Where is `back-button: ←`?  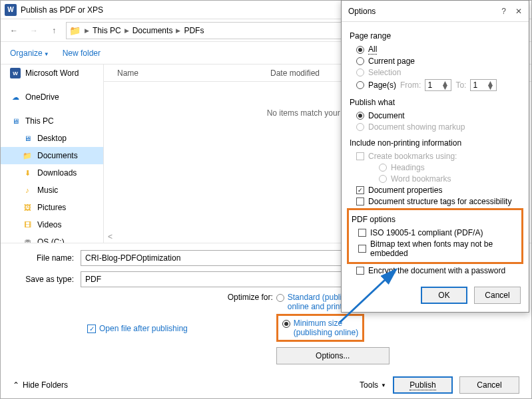
back-button: ← is located at coordinates (14, 31).